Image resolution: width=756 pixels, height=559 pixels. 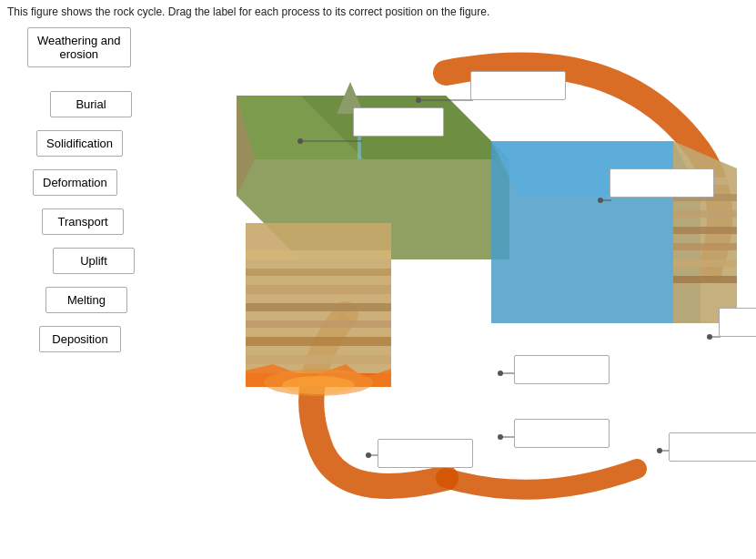 What do you see at coordinates (519, 86) in the screenshot?
I see `dropbox-db2` at bounding box center [519, 86].